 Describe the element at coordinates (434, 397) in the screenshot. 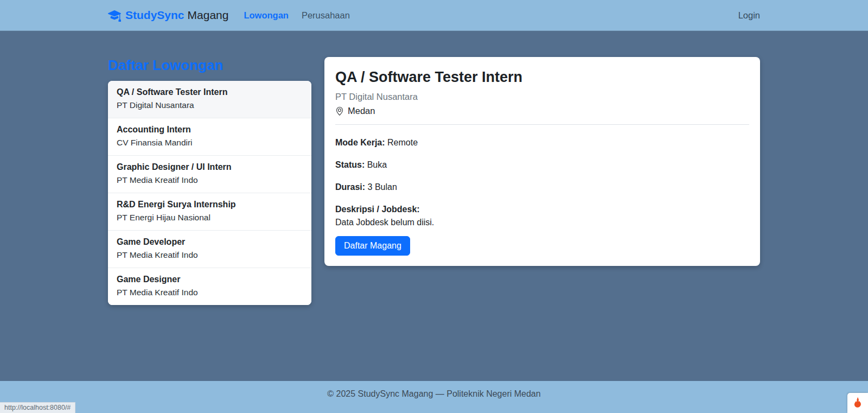

I see `footer: © 2025 StudySync Magang — Politeknik Neg…` at that location.